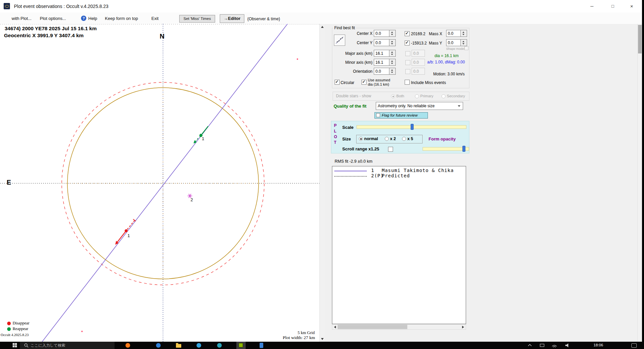 This screenshot has width=644, height=349. Describe the element at coordinates (463, 327) in the screenshot. I see `scroll-right-button` at that location.